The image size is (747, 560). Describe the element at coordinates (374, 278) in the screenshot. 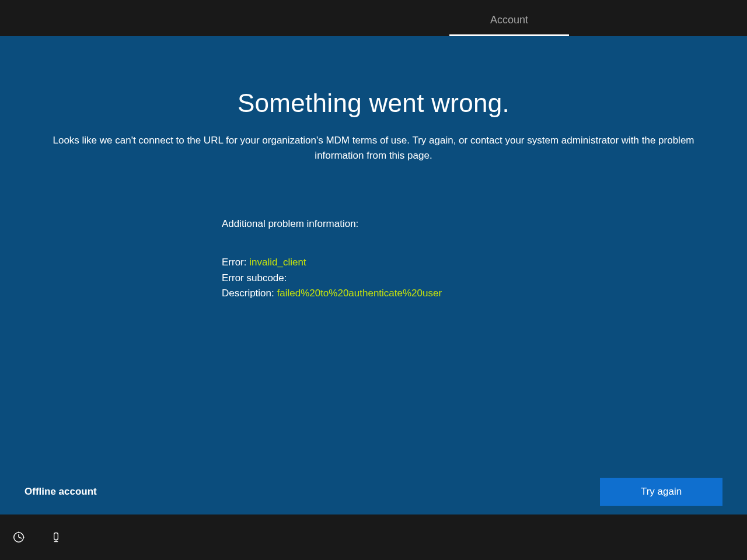

I see `subcode-row: Error subcode:` at that location.